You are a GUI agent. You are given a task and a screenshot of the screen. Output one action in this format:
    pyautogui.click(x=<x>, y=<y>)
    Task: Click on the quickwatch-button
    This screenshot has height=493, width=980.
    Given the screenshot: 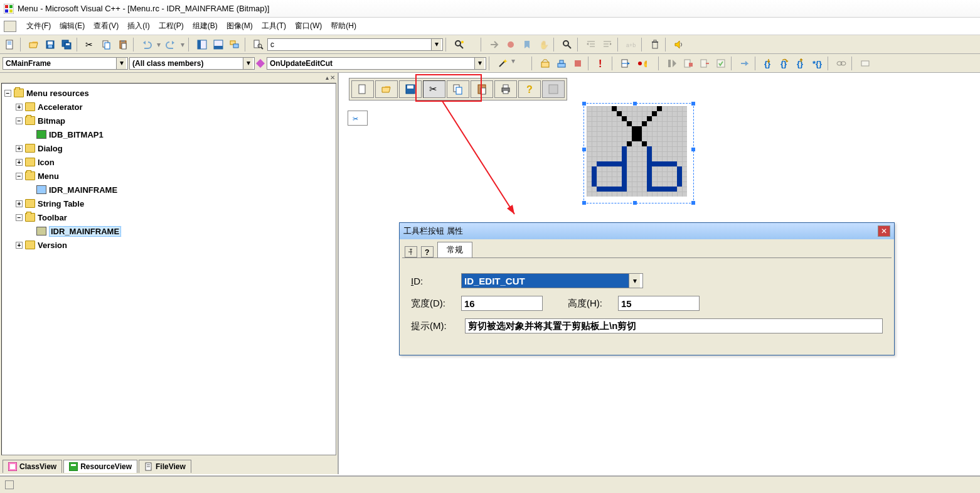 What is the action you would take?
    pyautogui.click(x=841, y=63)
    